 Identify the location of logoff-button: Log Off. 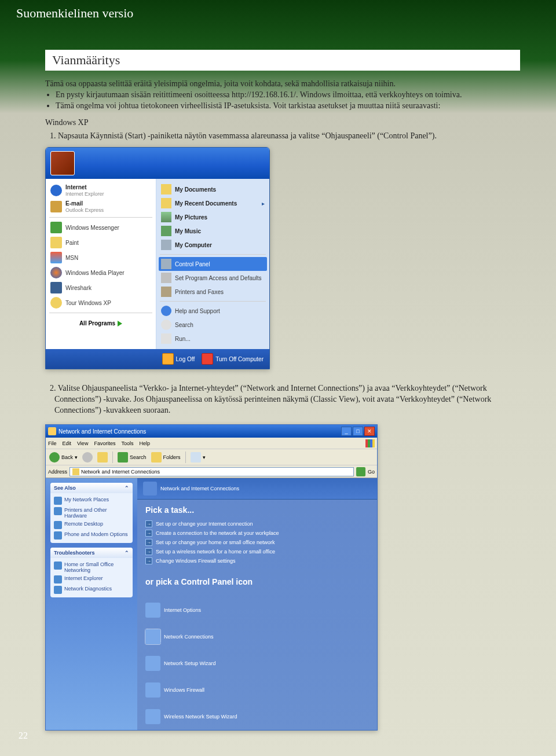
(178, 359).